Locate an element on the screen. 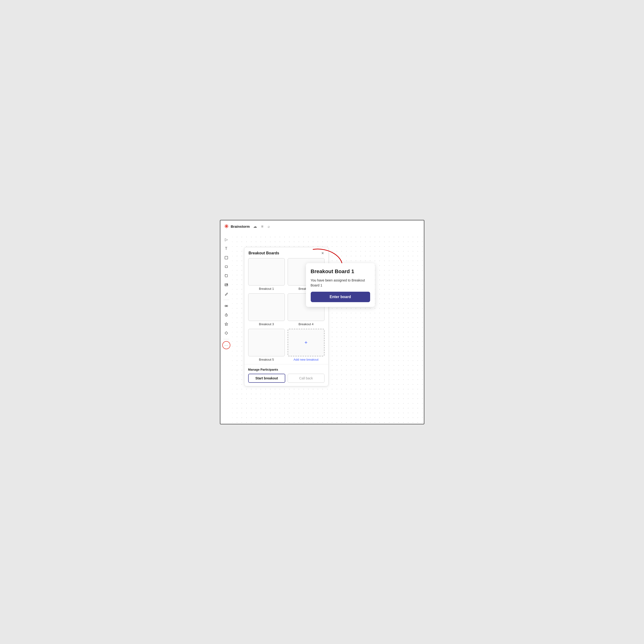 This screenshot has width=644, height=644. enter-board-button: Enter board is located at coordinates (340, 297).